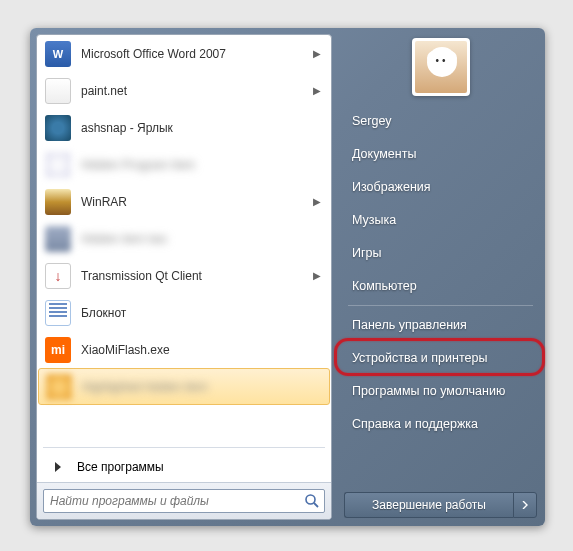  I want to click on right-menu-item: Музыка, so click(440, 220).